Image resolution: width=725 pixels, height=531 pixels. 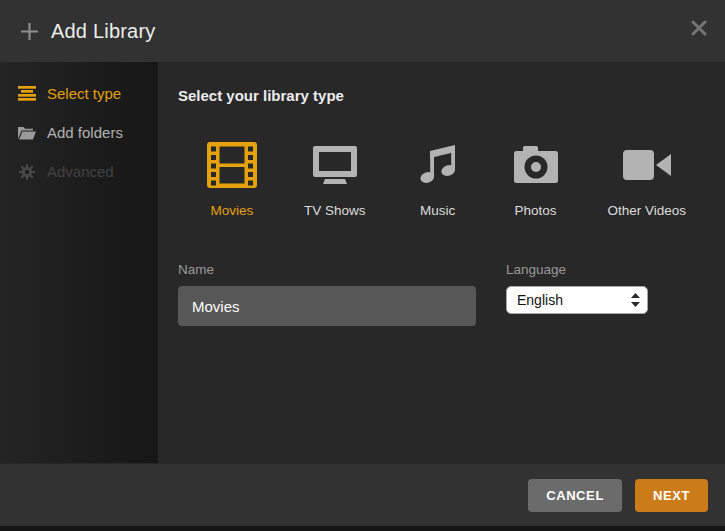 I want to click on select-type-icon, so click(x=27, y=94).